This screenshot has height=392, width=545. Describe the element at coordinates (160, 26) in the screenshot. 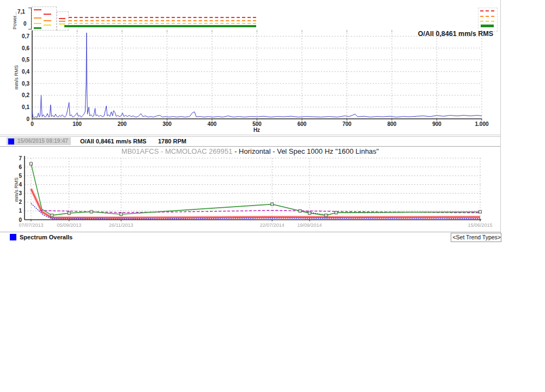

I see `good-level-bar` at that location.